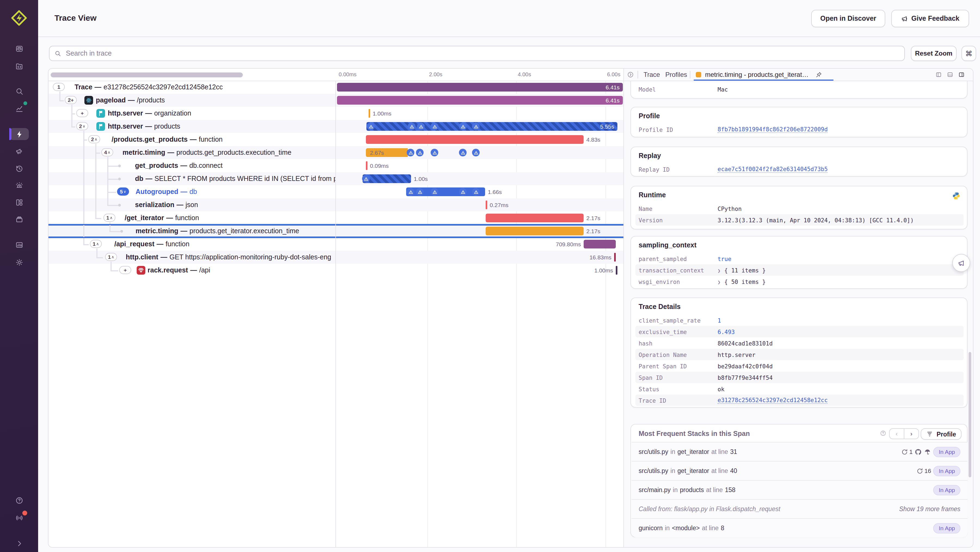  Describe the element at coordinates (950, 75) in the screenshot. I see `layout-bottom-icon` at that location.